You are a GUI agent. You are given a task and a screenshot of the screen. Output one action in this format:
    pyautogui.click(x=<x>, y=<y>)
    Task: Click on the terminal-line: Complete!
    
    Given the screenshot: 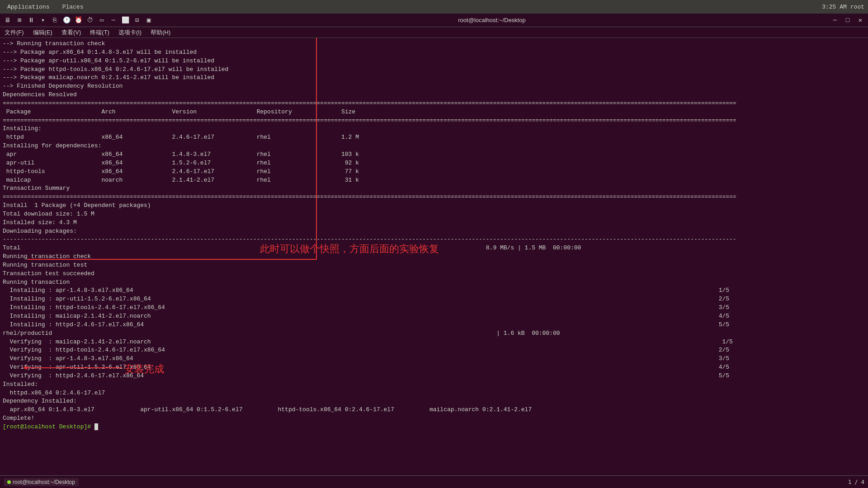 What is the action you would take?
    pyautogui.click(x=434, y=418)
    